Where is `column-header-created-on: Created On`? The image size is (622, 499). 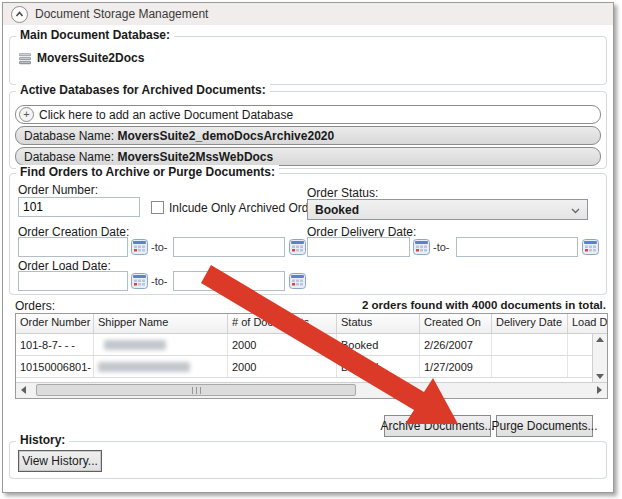
column-header-created-on: Created On is located at coordinates (456, 324).